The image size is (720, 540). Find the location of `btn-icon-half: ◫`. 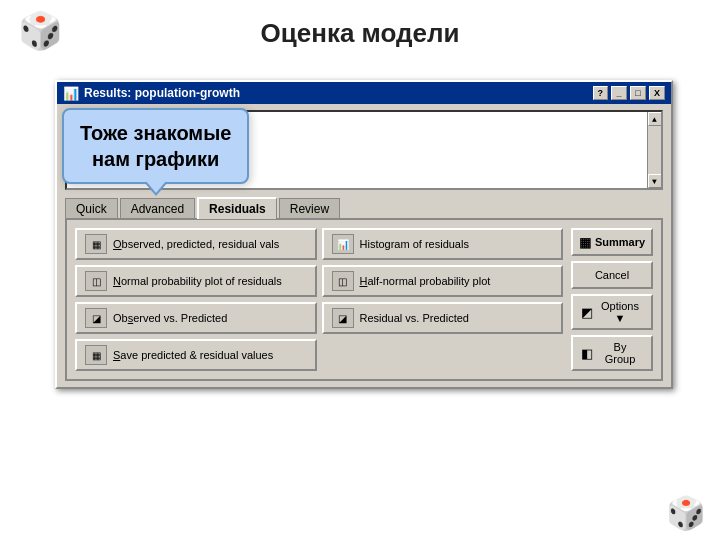

btn-icon-half: ◫ is located at coordinates (343, 281).